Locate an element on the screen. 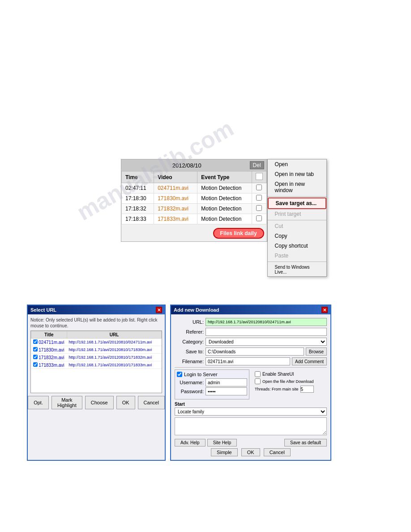 The image size is (411, 532). context-menu-save-target: Save target as... is located at coordinates (297, 203).